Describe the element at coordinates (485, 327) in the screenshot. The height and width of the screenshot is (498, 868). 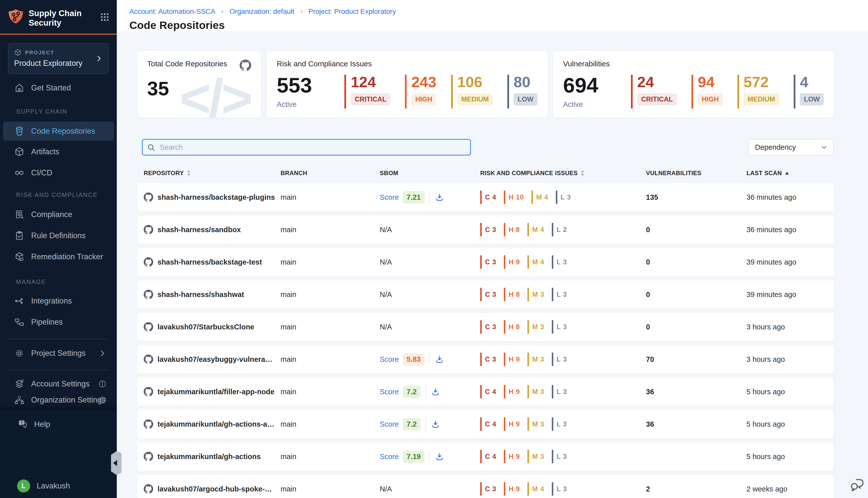
I see `table-row: lavakush07/StarbucksClone main N/A C 3 H…` at that location.